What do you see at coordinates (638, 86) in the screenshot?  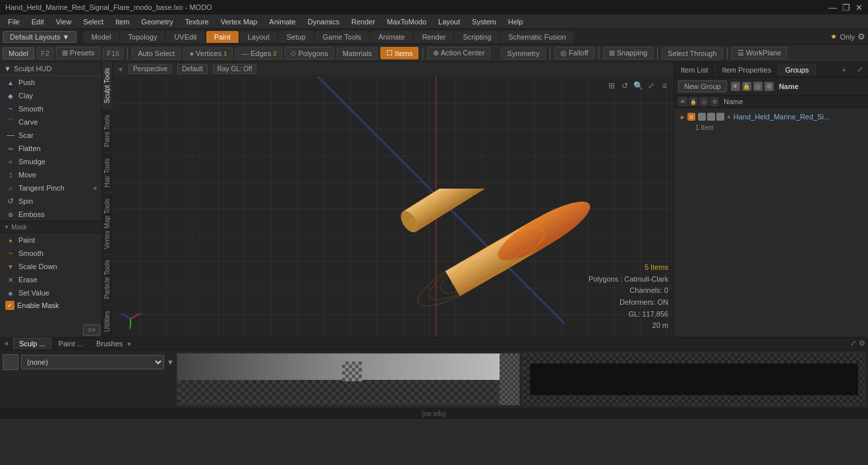 I see `viewport-search-icon: 🔍` at bounding box center [638, 86].